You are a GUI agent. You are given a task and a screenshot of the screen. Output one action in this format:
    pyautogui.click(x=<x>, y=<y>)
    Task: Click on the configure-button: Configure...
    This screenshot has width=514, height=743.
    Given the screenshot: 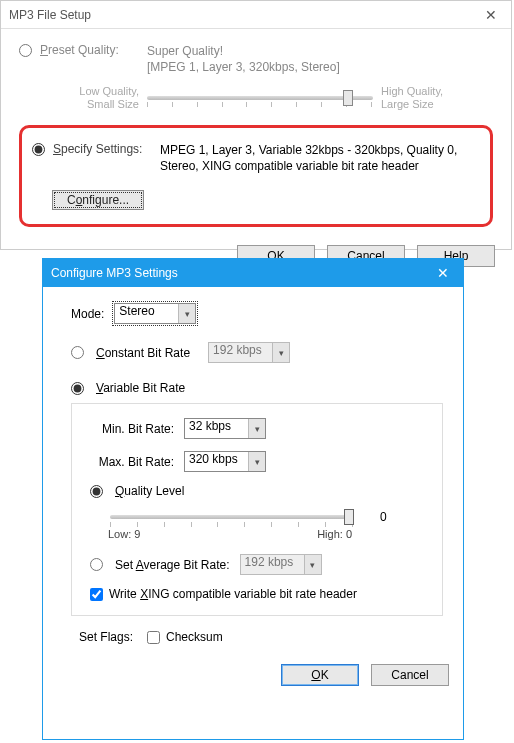 What is the action you would take?
    pyautogui.click(x=98, y=200)
    